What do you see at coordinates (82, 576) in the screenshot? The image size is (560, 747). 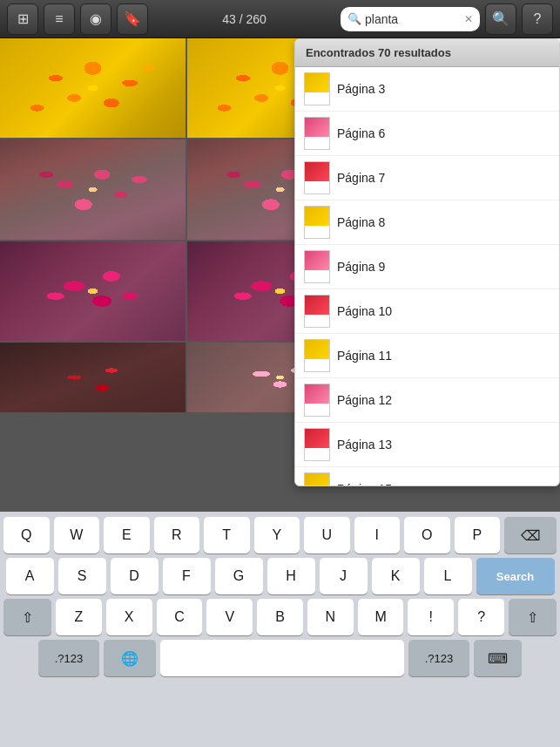 I see `key-s: S` at bounding box center [82, 576].